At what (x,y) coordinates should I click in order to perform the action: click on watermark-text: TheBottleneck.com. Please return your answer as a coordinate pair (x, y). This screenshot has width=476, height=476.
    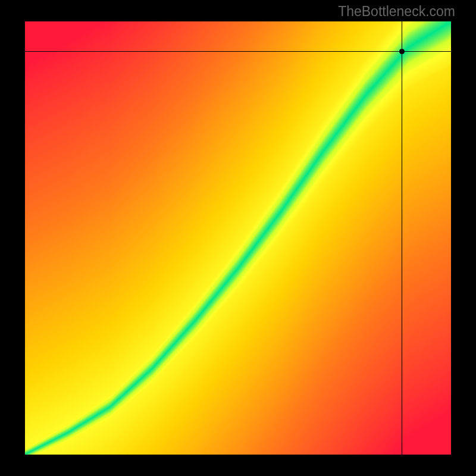
    Looking at the image, I should click on (396, 12).